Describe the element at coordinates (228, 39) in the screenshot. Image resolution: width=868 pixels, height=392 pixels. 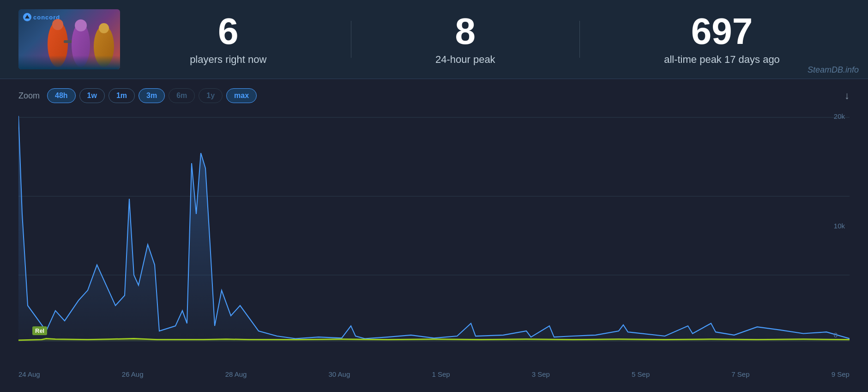
I see `stat-players-now: 6 players right now` at that location.